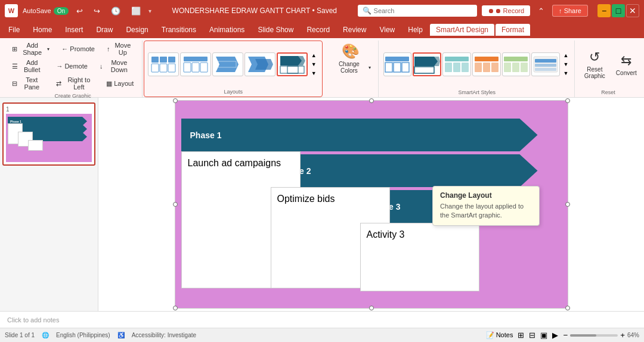 The height and width of the screenshot is (342, 644). Describe the element at coordinates (136, 11) in the screenshot. I see `present-button: ⬜` at that location.